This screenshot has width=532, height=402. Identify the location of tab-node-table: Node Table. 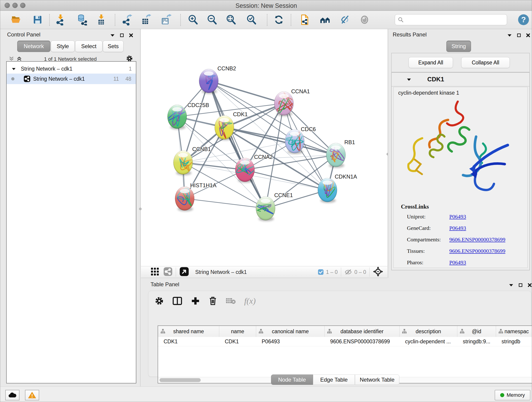
(292, 380).